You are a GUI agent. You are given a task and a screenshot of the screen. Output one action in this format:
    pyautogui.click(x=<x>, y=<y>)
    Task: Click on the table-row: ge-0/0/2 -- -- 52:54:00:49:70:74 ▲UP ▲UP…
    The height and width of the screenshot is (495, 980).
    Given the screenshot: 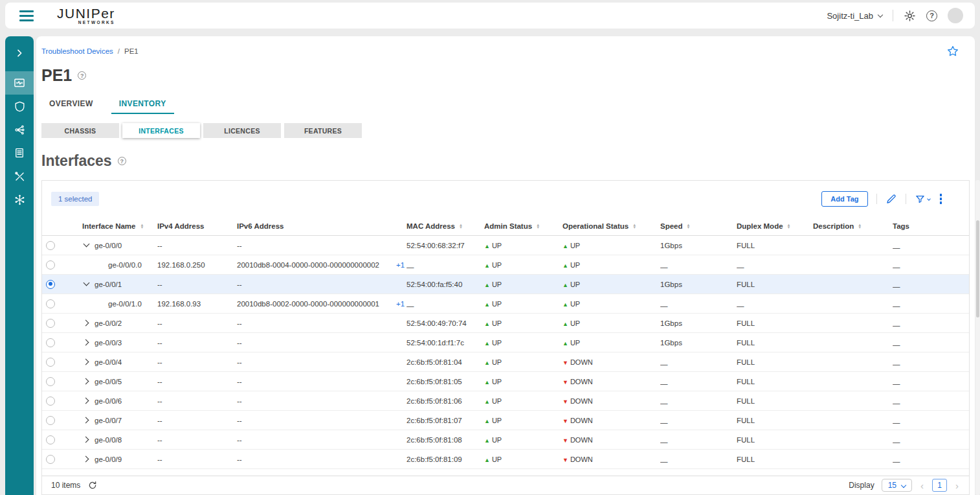 What is the action you would take?
    pyautogui.click(x=506, y=323)
    